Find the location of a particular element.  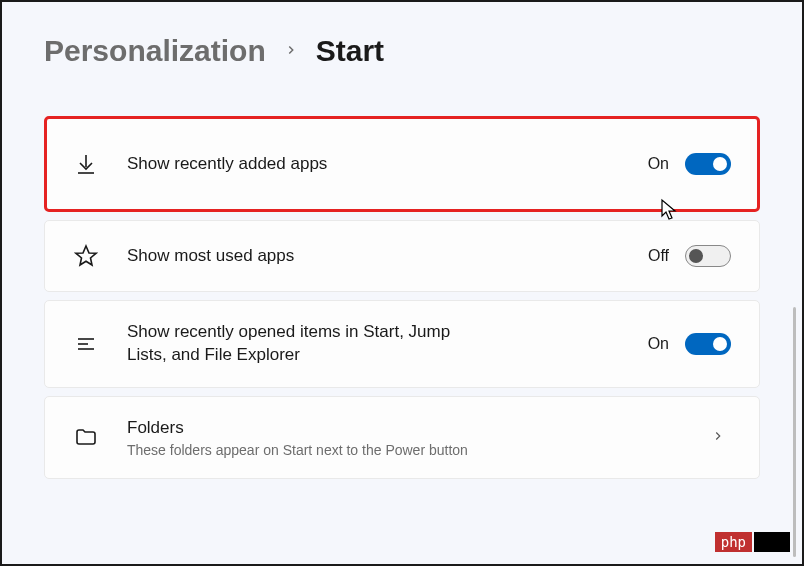

scrollbar is located at coordinates (794, 432).